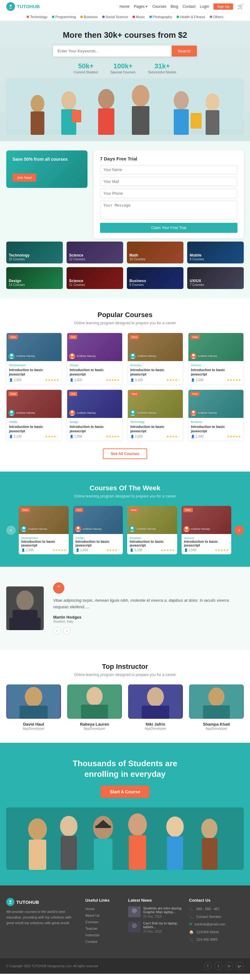 The height and width of the screenshot is (980, 250). Describe the element at coordinates (155, 278) in the screenshot. I see `topic-business: Business 9 Courses` at that location.